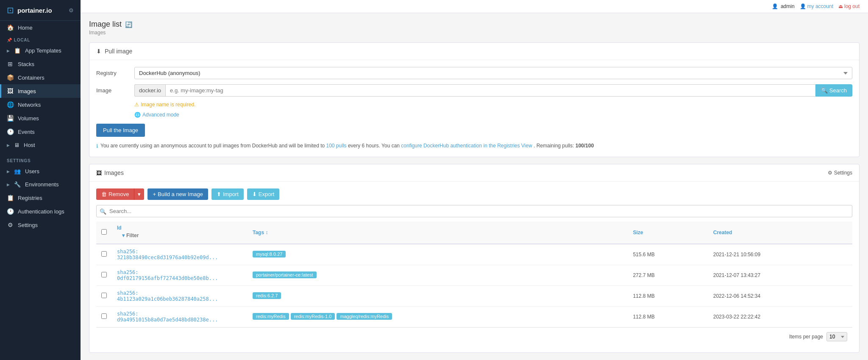 Image resolution: width=868 pixels, height=360 pixels. What do you see at coordinates (71, 10) in the screenshot?
I see `sidebar-config-icon: ⚙` at bounding box center [71, 10].